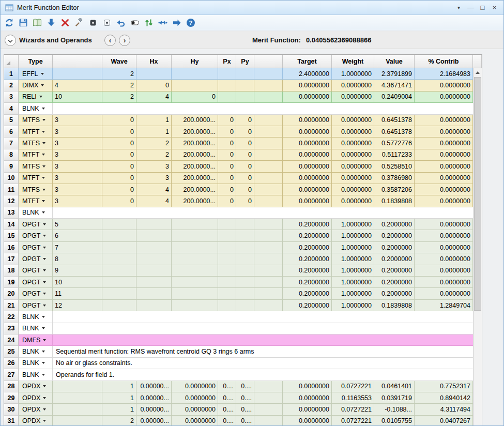 Image resolution: width=504 pixels, height=426 pixels. I want to click on cell-target-row21: 0.2000000, so click(307, 306).